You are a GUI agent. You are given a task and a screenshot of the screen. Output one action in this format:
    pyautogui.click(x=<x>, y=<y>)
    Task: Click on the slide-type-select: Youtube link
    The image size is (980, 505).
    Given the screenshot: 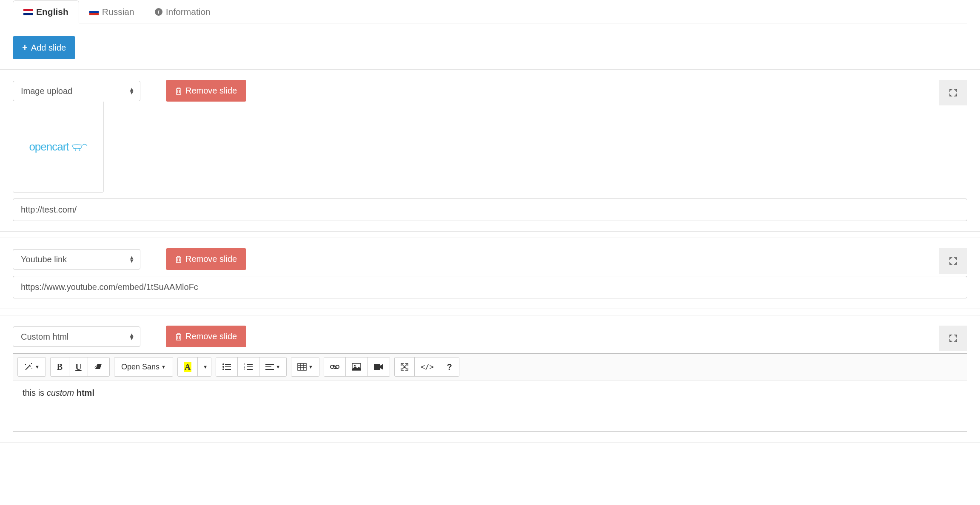 What is the action you would take?
    pyautogui.click(x=77, y=259)
    